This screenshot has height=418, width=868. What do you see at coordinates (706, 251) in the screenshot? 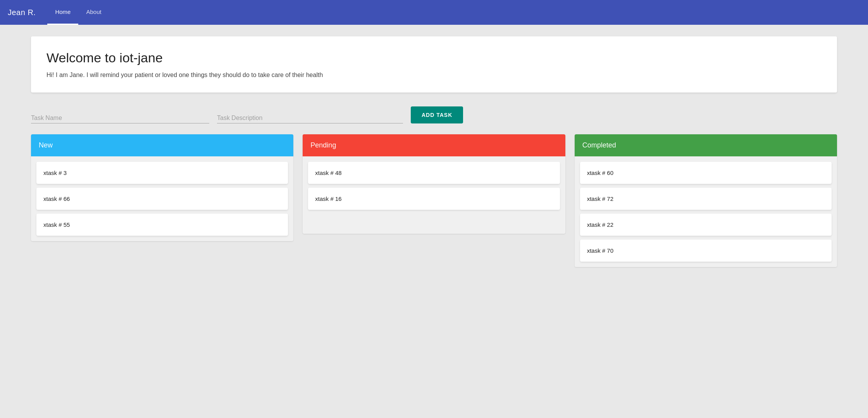
I see `task-card: xtask # 70` at bounding box center [706, 251].